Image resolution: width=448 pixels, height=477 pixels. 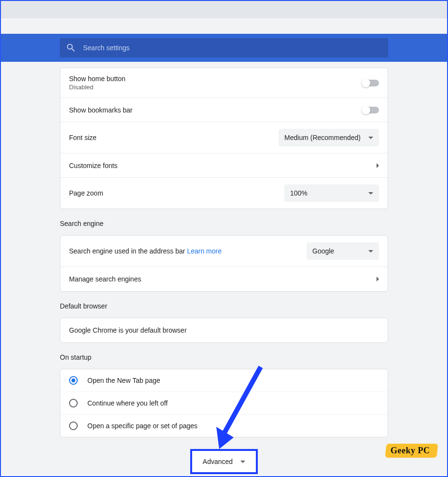 I want to click on font-size-label: Font size, so click(x=83, y=138).